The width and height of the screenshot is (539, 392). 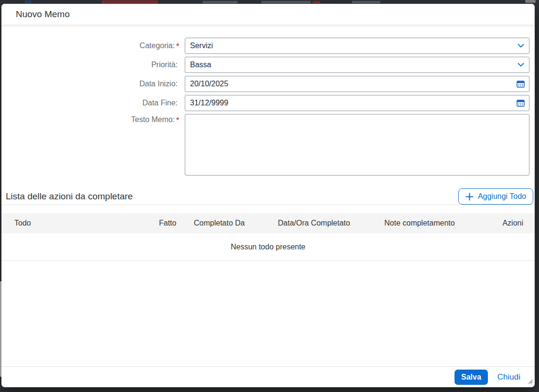 What do you see at coordinates (470, 196) in the screenshot?
I see `plus-icon` at bounding box center [470, 196].